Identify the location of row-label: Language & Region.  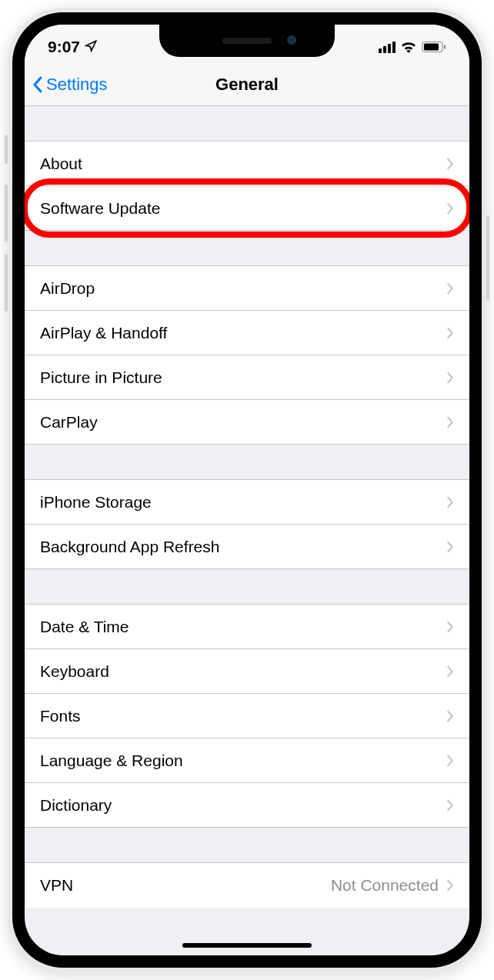
(112, 761).